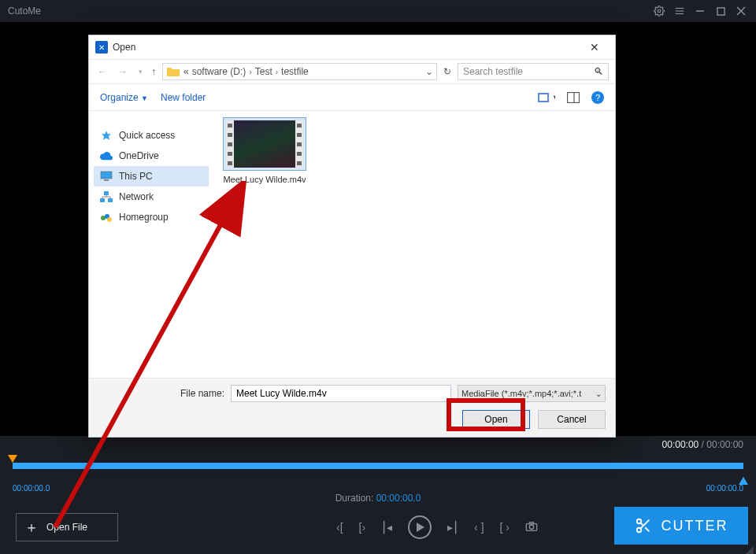 This screenshot has width=756, height=554. I want to click on nav-item-this-pc: This PC, so click(151, 176).